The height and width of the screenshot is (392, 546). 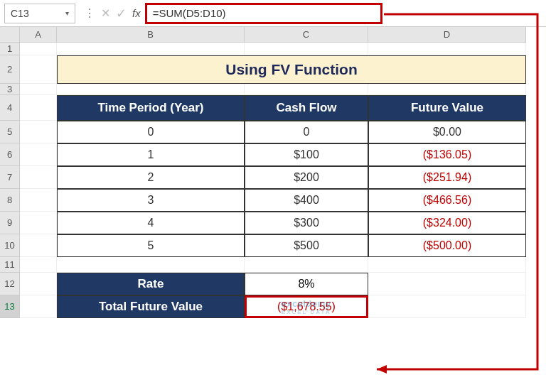 I want to click on rate-value: 8%, so click(x=306, y=284).